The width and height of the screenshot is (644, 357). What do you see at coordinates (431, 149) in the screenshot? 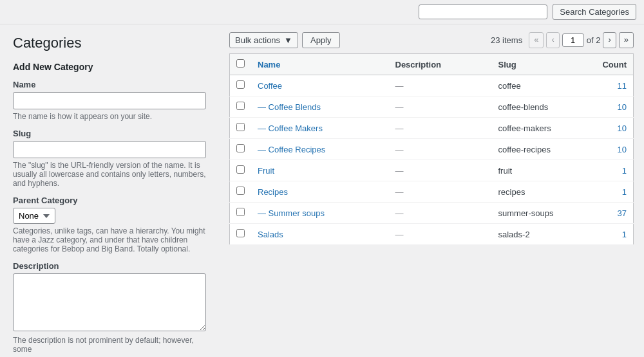
I see `table-row: — Coffee Recipes—coffee-recipes10` at bounding box center [431, 149].